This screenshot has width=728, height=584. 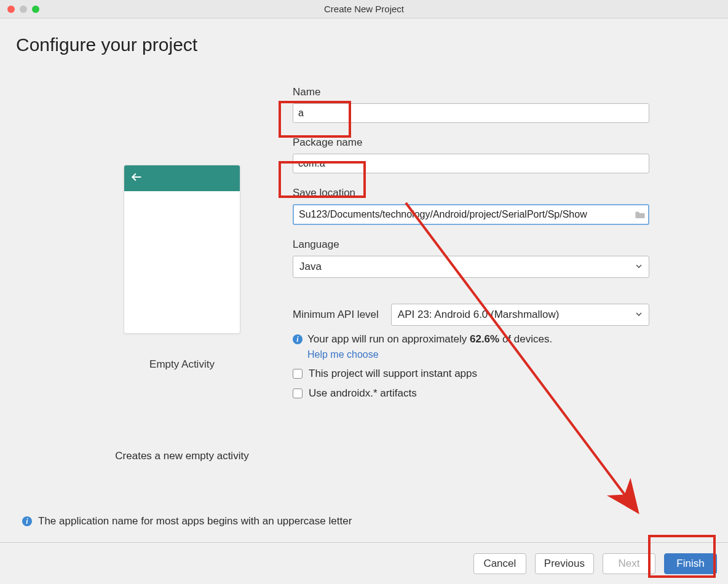 I want to click on package-name-input, so click(x=471, y=164).